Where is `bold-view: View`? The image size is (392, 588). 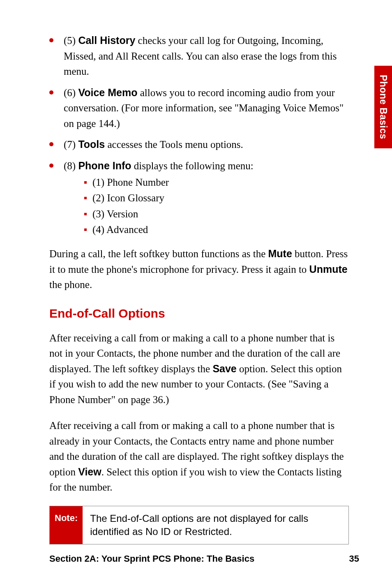 bold-view: View is located at coordinates (90, 472).